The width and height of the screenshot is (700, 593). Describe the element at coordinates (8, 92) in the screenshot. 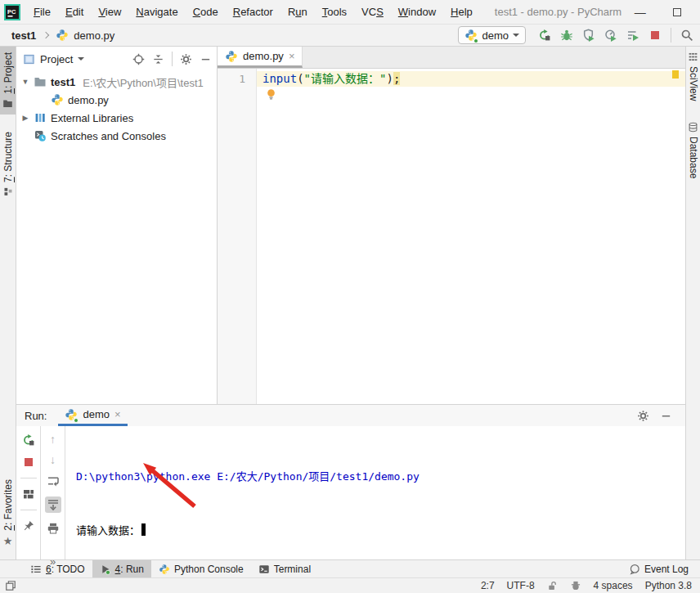

I see `project-tab-label: 1` at that location.